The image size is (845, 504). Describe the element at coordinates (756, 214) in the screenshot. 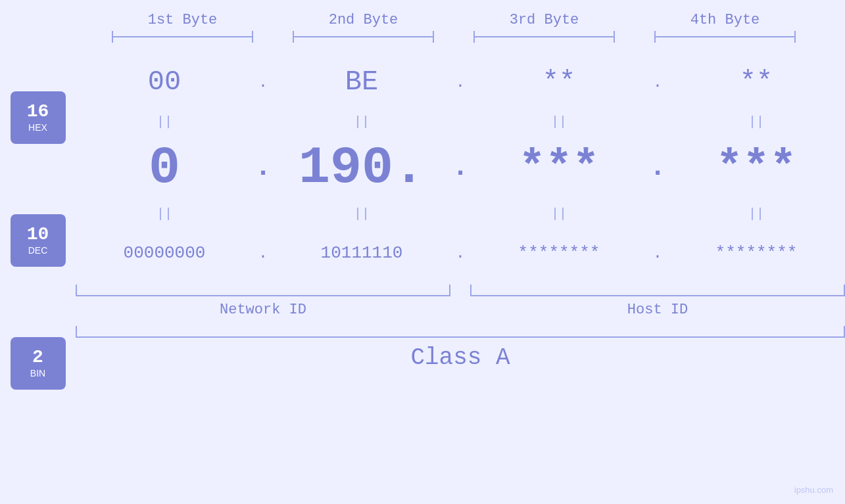

I see `eq2-b4: ||` at that location.